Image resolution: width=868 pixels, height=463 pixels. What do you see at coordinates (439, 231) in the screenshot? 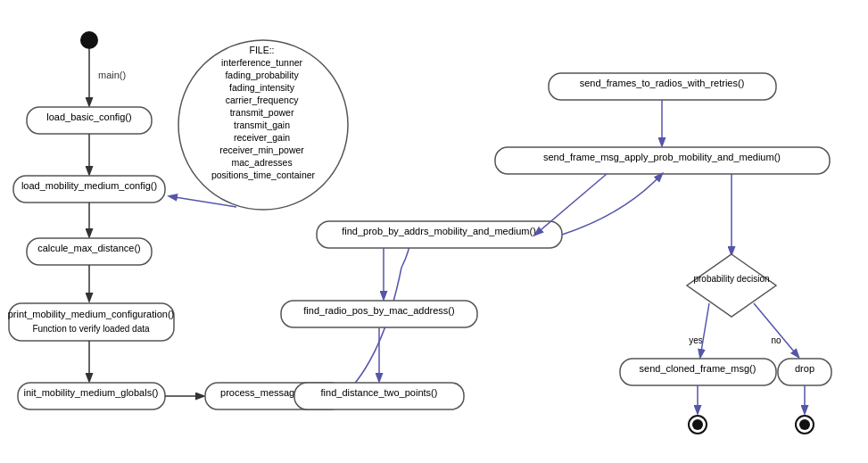
I see `label-find-prob: find_prob_by_addrs_mobility_and_medium()` at bounding box center [439, 231].